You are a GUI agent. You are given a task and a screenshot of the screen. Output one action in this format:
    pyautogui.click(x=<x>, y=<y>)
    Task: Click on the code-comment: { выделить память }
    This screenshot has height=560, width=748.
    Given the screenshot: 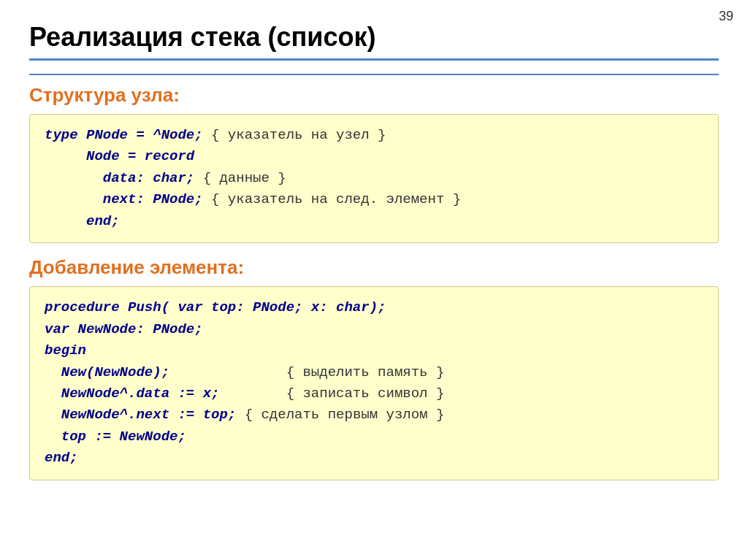 What is the action you would take?
    pyautogui.click(x=365, y=372)
    